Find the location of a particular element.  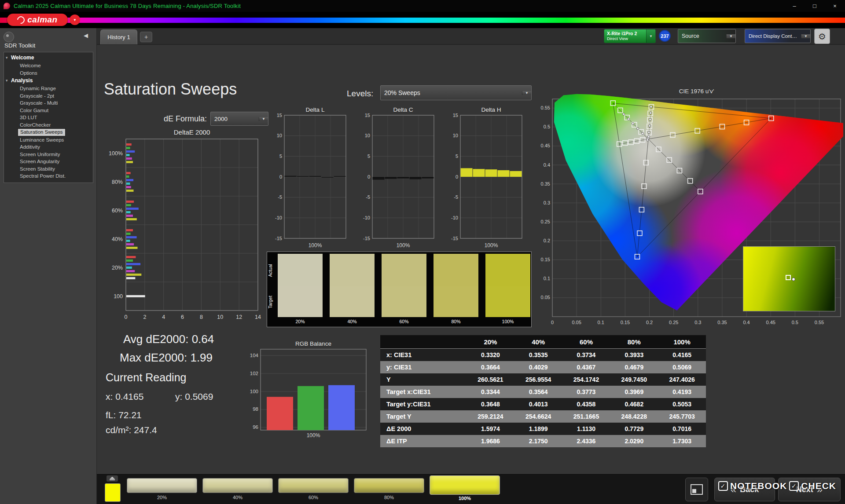

sweep-level-button: 80% is located at coordinates (389, 489).